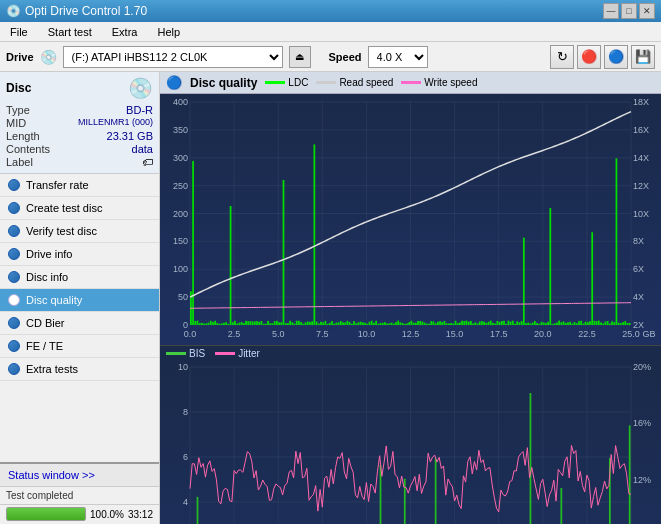 This screenshot has height=524, width=661. I want to click on nav-label-create-test-disc: Create test disc, so click(64, 208).